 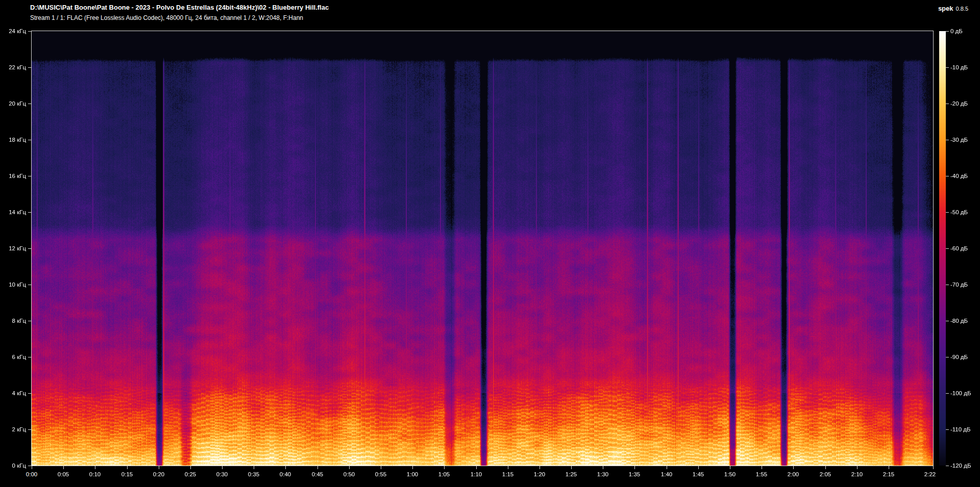 I want to click on file-path-title: D:\MUSIC\Pat Boone\Pat Boone - 2023 - Po…, so click(x=180, y=7).